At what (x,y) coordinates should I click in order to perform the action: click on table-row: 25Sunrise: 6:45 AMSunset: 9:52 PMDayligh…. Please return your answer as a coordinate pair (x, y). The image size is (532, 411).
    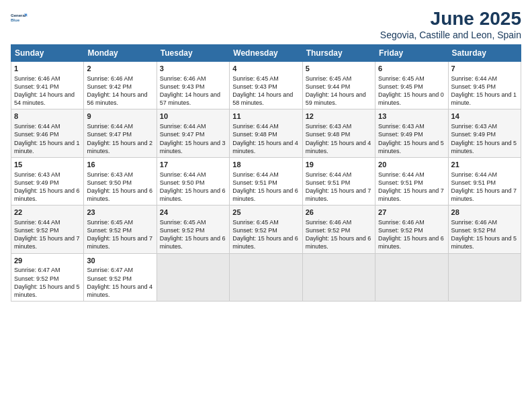
    Looking at the image, I should click on (266, 230).